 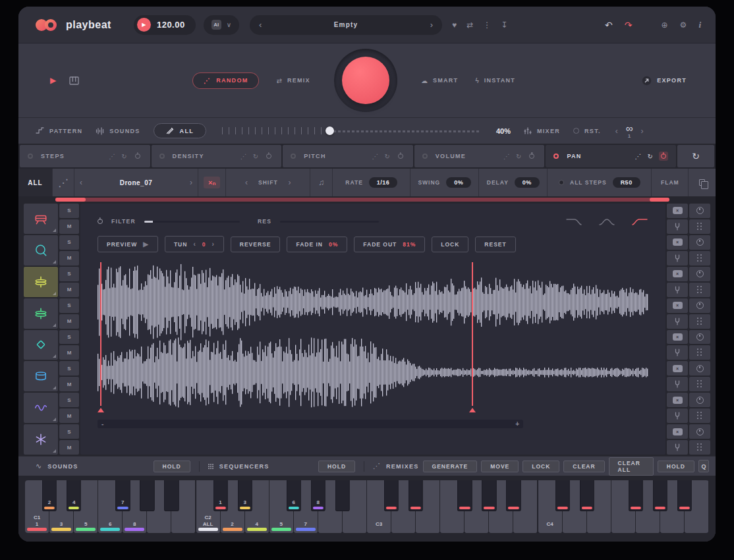 What do you see at coordinates (128, 244) in the screenshot?
I see `preview-button: PREVIEW ▶` at bounding box center [128, 244].